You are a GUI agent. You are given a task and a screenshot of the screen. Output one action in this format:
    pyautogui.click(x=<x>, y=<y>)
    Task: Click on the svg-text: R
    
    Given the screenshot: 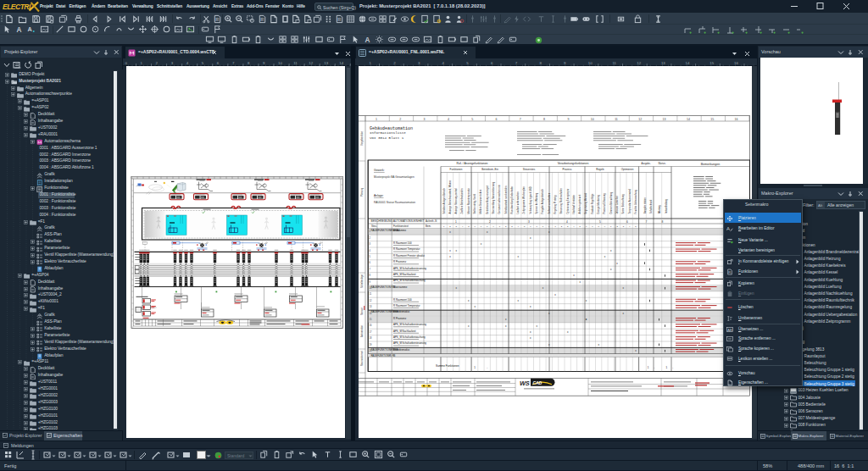 What is the action you would take?
    pyautogui.click(x=339, y=19)
    